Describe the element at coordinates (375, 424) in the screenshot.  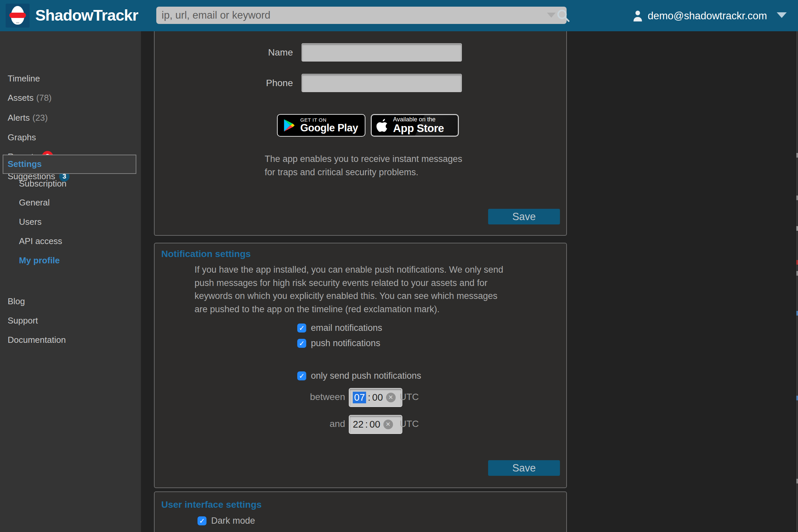
I see `time-to-minute: 00` at that location.